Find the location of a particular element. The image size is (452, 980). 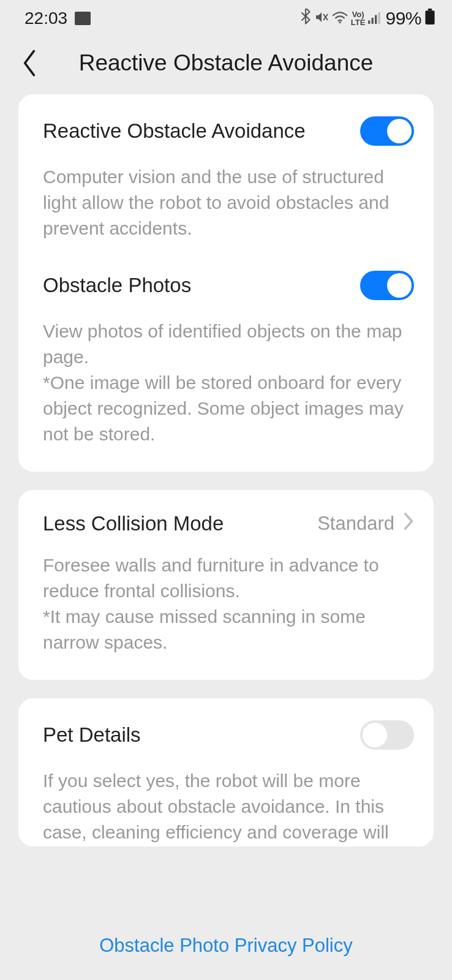

less-collision-value-container: Standard is located at coordinates (366, 524).